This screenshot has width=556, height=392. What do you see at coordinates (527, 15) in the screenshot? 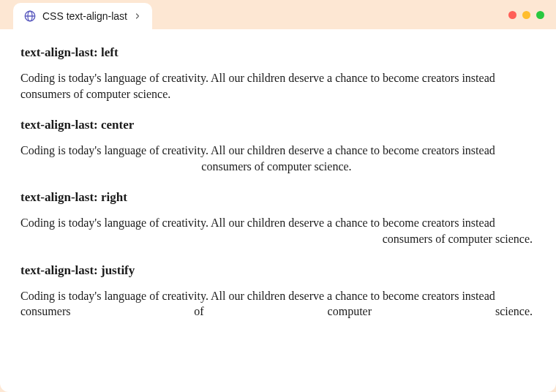
I see `minimize-window-button` at bounding box center [527, 15].